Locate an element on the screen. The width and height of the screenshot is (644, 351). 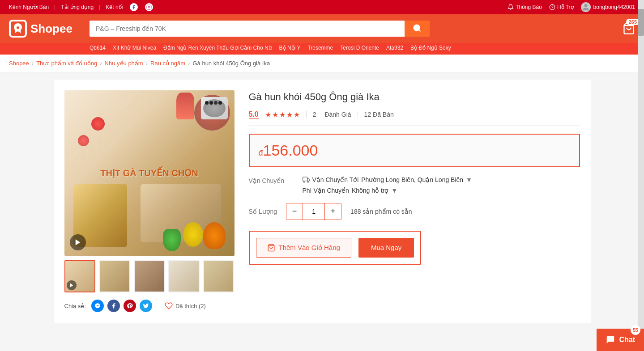
breadcrumb-food: Thực phẩm và đồ uống is located at coordinates (67, 63).